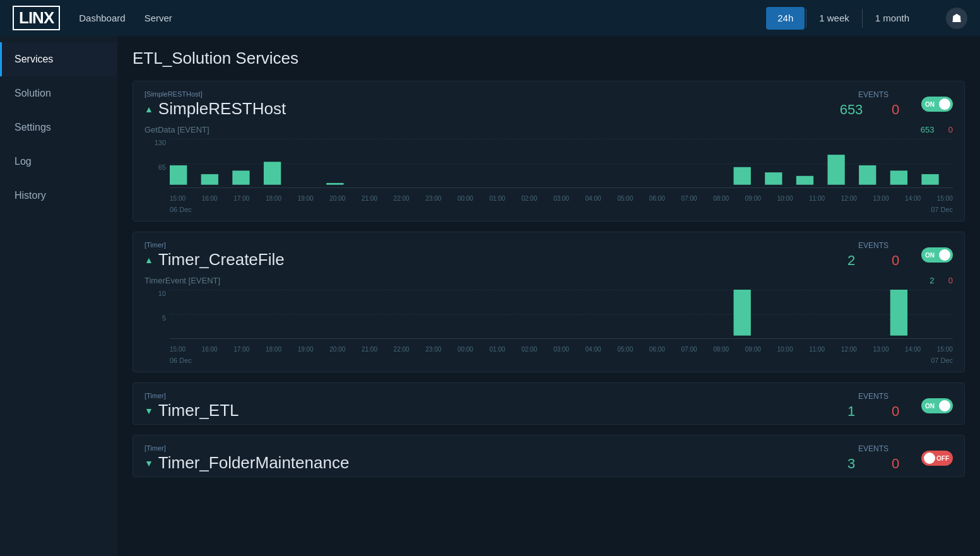 Image resolution: width=980 pixels, height=556 pixels. What do you see at coordinates (59, 162) in the screenshot?
I see `sidebar-item-log: Log` at bounding box center [59, 162].